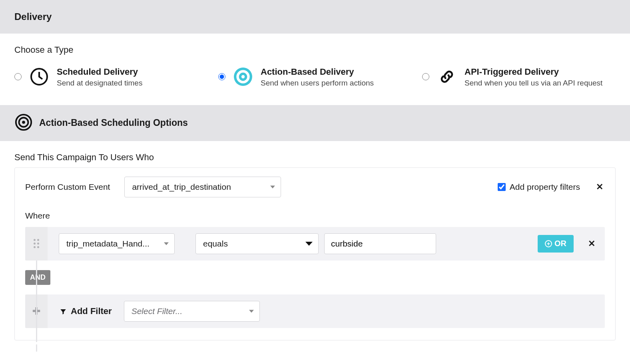 The height and width of the screenshot is (364, 630). I want to click on select-filter-placeholder: Select Filter..., so click(157, 311).